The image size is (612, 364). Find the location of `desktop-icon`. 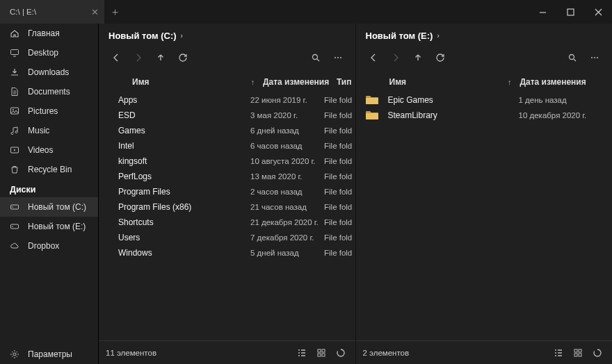

desktop-icon is located at coordinates (15, 53).